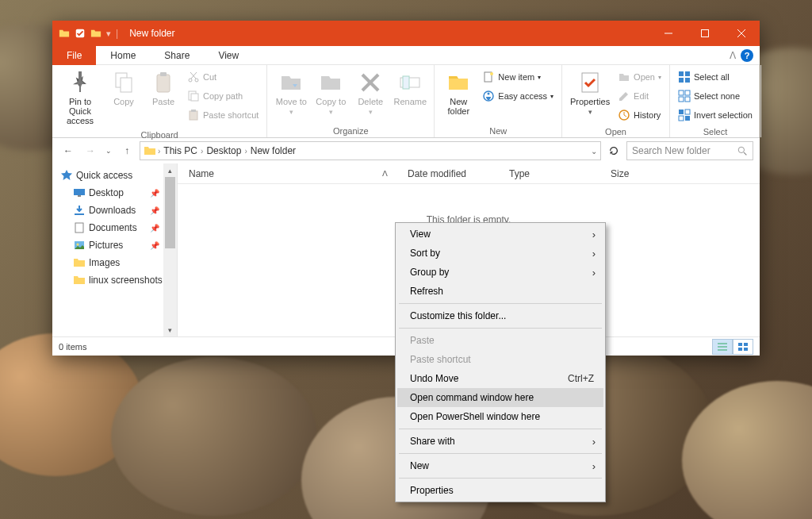 This screenshot has width=812, height=519. I want to click on sort-chevron-icon: ᐱ, so click(385, 173).